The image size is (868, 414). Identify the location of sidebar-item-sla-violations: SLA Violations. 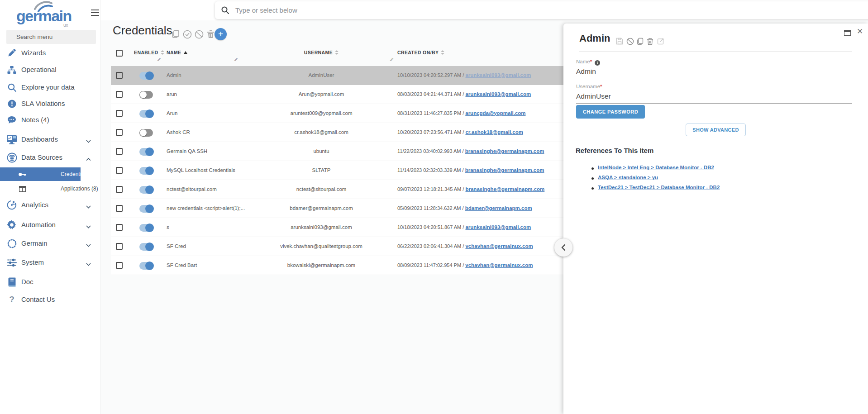
(50, 104).